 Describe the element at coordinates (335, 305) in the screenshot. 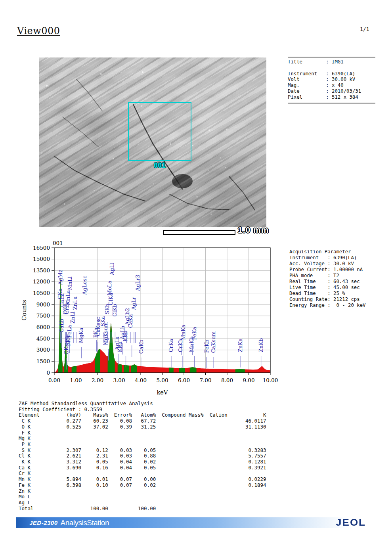

I see `acquisition-line: Energy Range : 0 - 20 keV` at that location.